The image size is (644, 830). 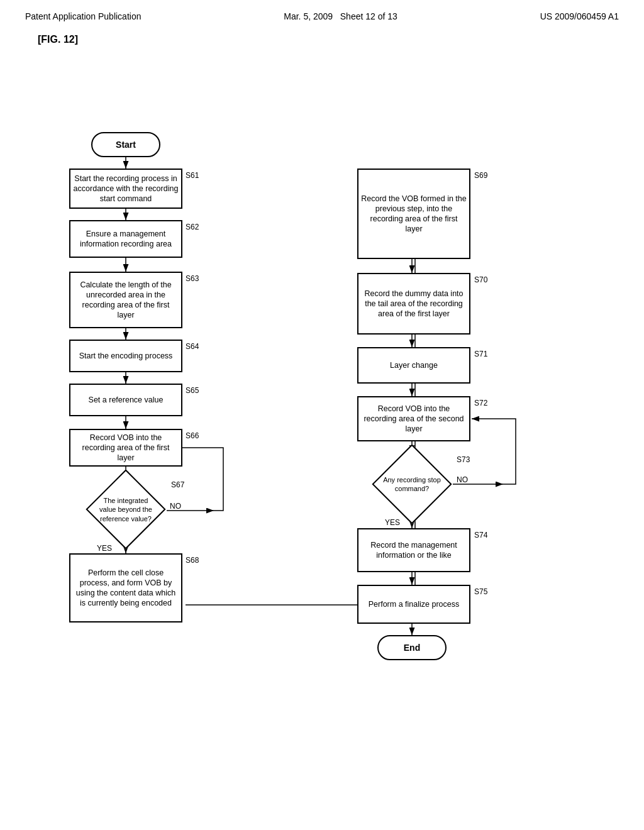 I want to click on fig-label: [FIG. 12], so click(x=322, y=43).